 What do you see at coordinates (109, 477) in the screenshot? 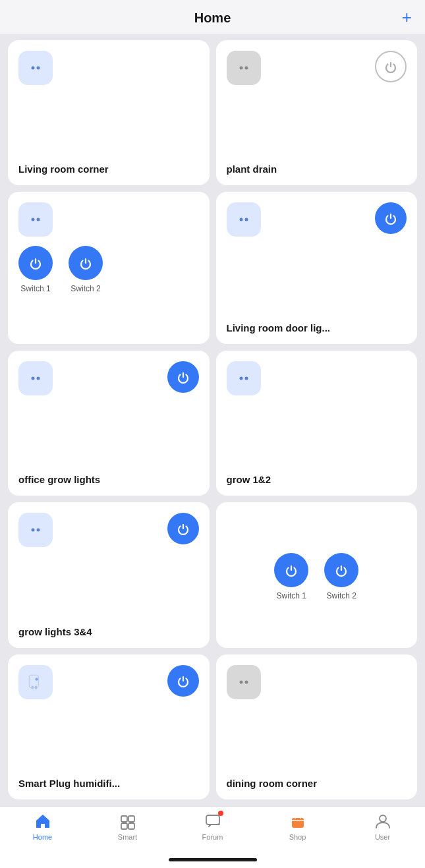
I see `card-label: office grow lights` at bounding box center [109, 477].